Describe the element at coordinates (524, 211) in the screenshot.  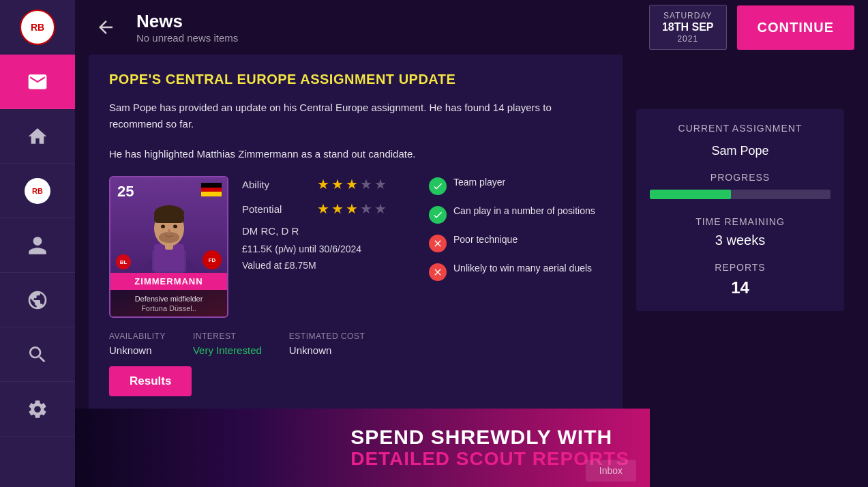
I see `trait-text-2: Can play in a number of positions` at that location.